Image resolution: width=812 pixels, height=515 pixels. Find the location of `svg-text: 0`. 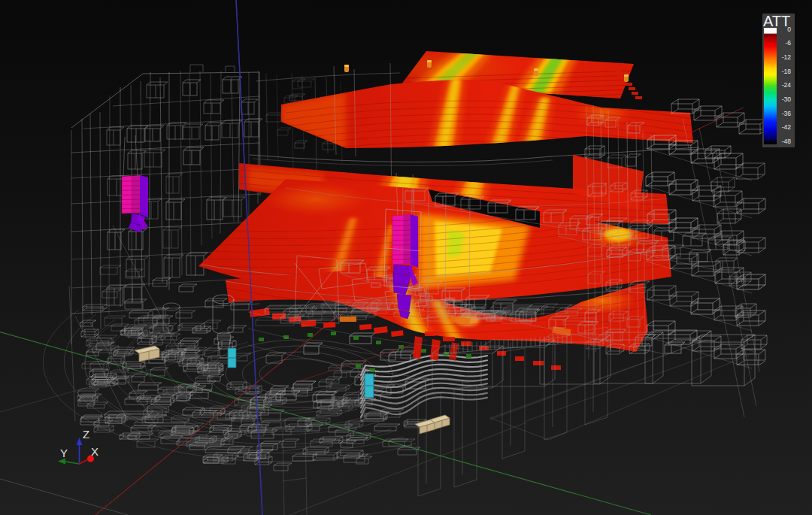

svg-text: 0 is located at coordinates (789, 29).